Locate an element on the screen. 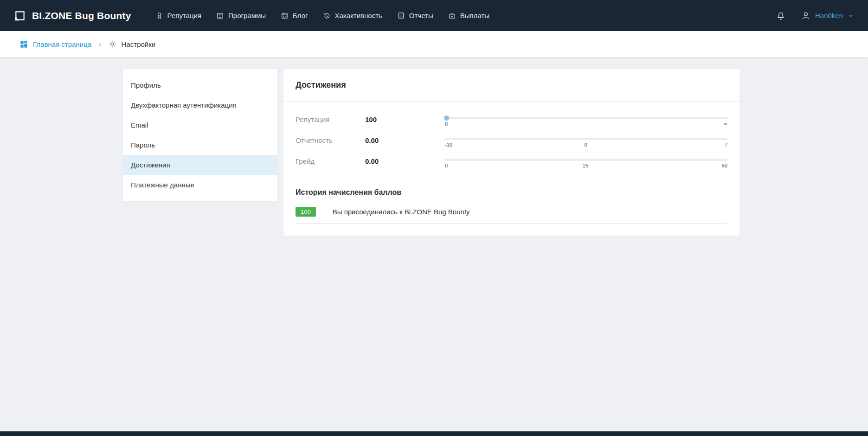  top-navbar: BI.ZONE Bug Bounty Репутация Программы is located at coordinates (434, 16).